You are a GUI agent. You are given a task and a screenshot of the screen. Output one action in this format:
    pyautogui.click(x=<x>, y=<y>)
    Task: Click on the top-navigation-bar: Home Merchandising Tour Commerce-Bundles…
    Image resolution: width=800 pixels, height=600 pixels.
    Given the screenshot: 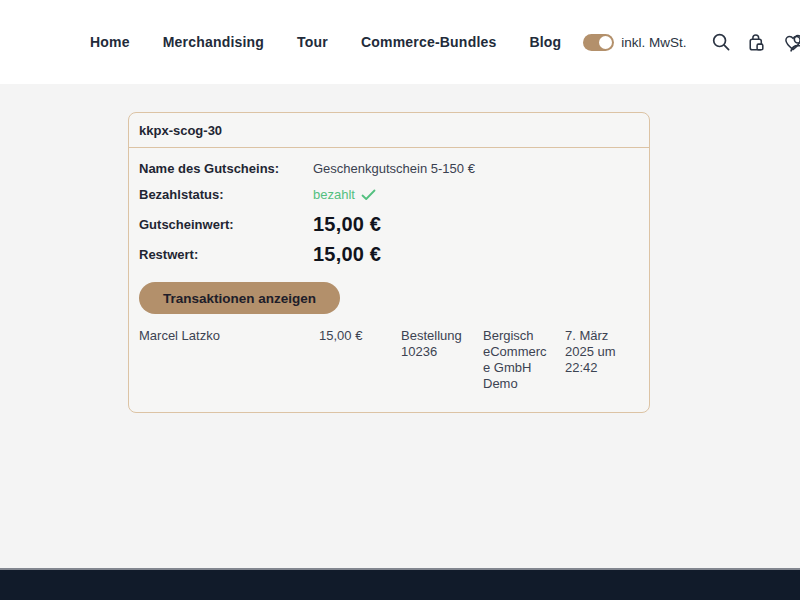 What is the action you would take?
    pyautogui.click(x=400, y=42)
    